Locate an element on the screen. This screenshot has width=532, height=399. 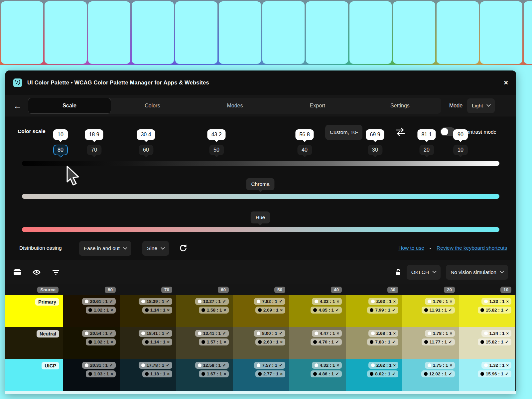
toggle-knob is located at coordinates (445, 132).